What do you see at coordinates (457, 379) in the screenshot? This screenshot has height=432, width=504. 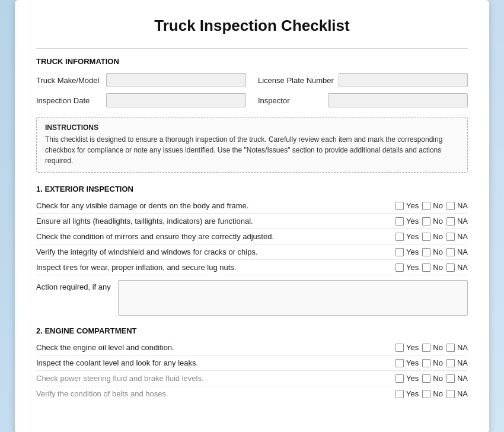 I see `check-group-na-eng-3: NA` at bounding box center [457, 379].